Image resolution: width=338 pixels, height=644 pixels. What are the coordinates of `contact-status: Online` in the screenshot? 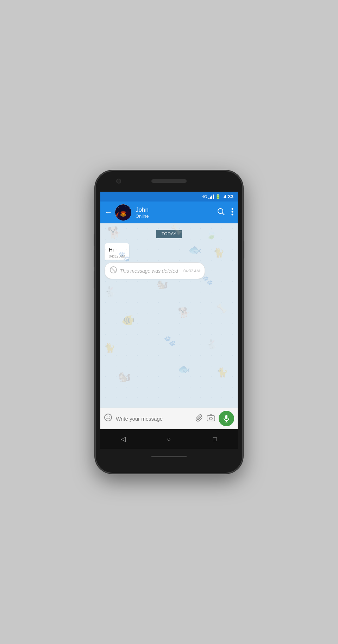 It's located at (176, 216).